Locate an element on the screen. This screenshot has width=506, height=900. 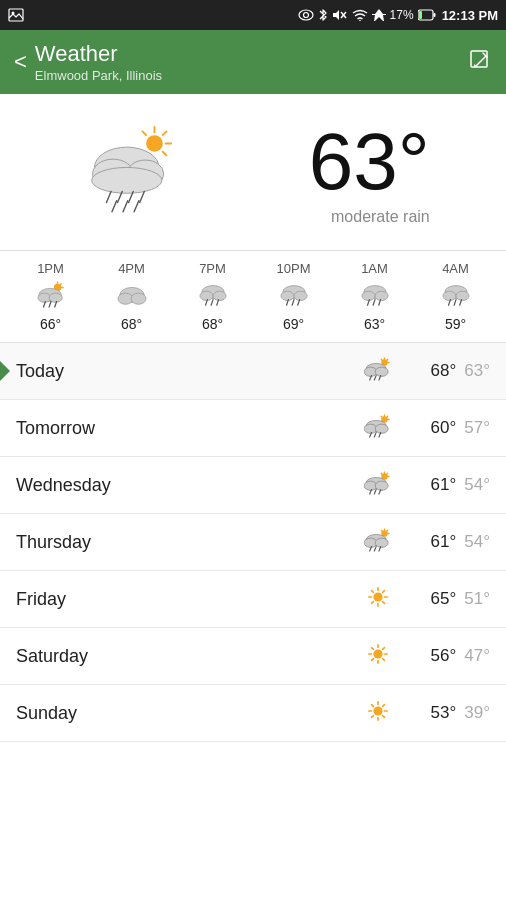
main-weather-svg is located at coordinates (136, 167).